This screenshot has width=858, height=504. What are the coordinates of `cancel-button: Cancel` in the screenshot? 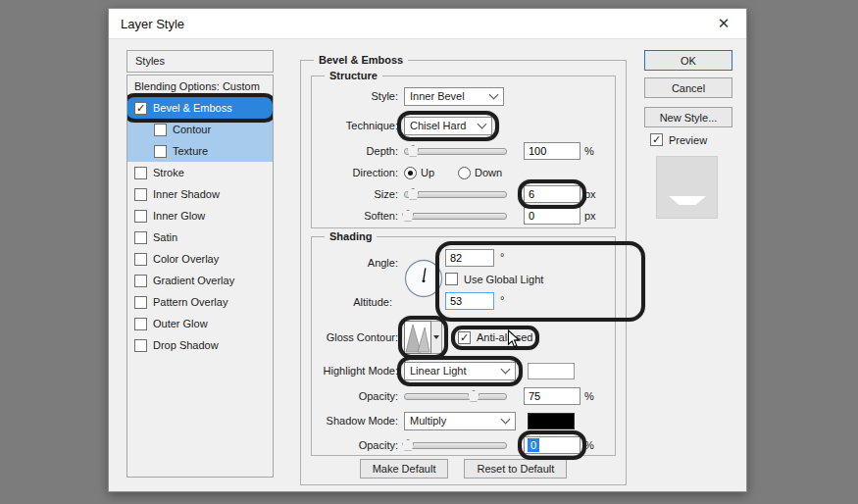 It's located at (688, 88).